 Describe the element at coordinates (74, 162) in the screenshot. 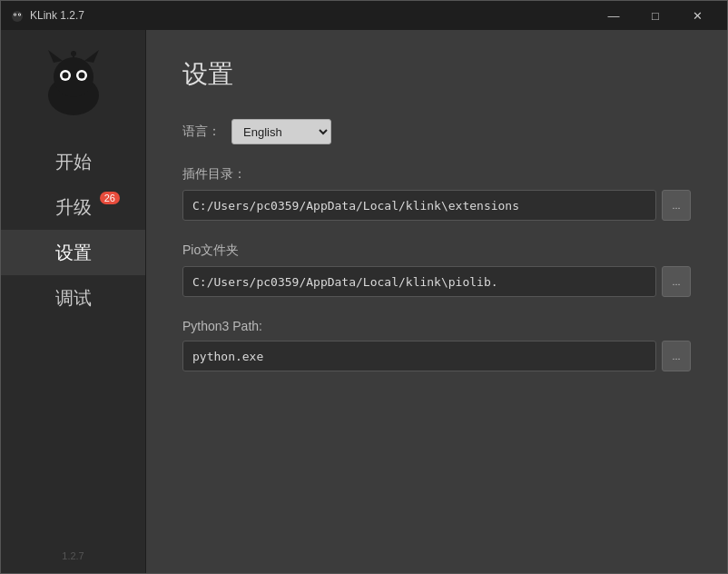

I see `sidebar-label-start: 开始` at that location.